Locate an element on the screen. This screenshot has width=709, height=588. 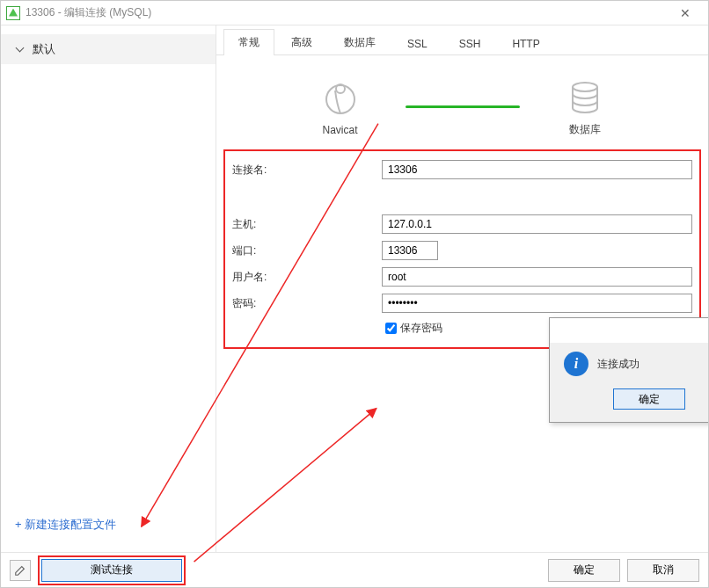
success-dialog: ✕ i 连接成功 确定 is located at coordinates (629, 370).